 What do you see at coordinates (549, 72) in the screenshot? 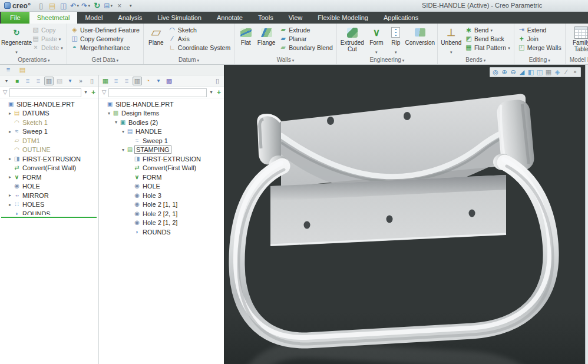
I see `view-images` at bounding box center [549, 72].